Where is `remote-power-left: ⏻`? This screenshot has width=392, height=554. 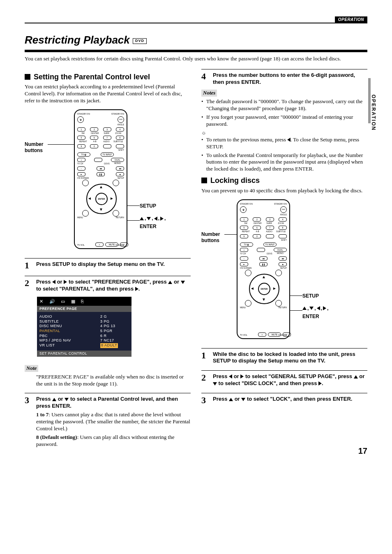 remote-power-left: ⏻ is located at coordinates (81, 120).